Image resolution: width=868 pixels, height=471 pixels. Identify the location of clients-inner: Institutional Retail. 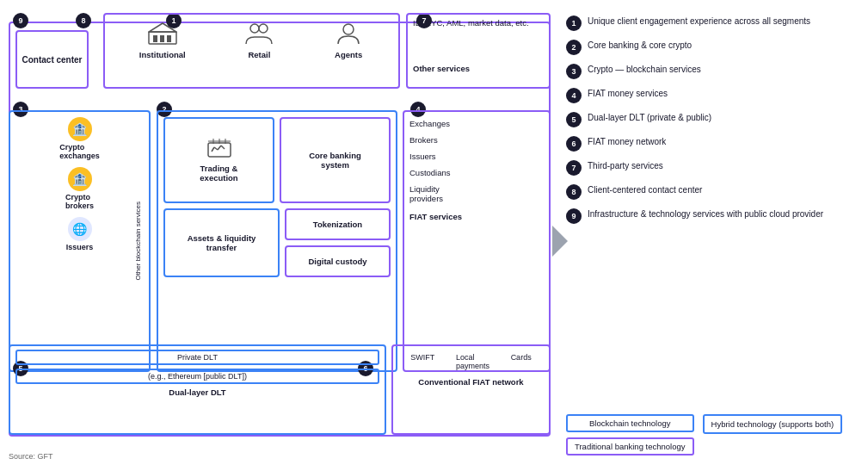
(251, 40).